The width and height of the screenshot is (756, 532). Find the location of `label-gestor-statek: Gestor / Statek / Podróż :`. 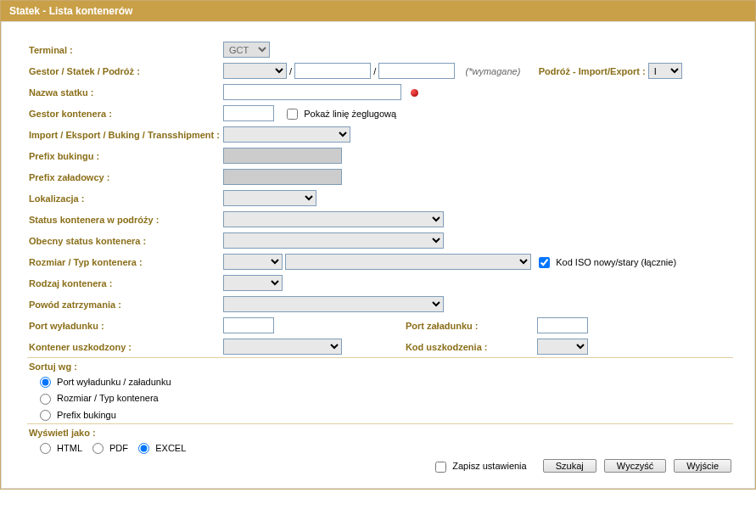

label-gestor-statek: Gestor / Statek / Podróż : is located at coordinates (124, 71).